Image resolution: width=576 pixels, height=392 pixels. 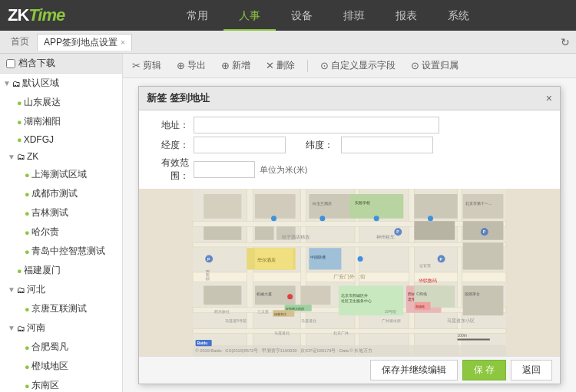 What do you see at coordinates (11, 64) in the screenshot?
I see `sidebar-checkbox` at bounding box center [11, 64].